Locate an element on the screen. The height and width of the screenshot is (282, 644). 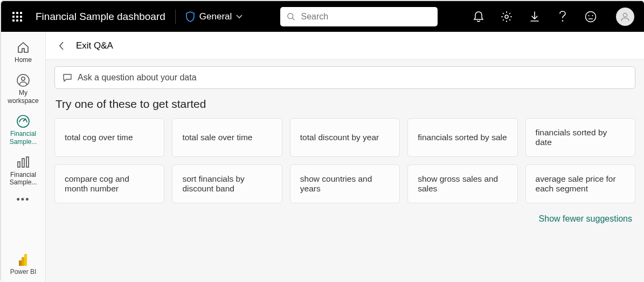
download-icon is located at coordinates (535, 17).